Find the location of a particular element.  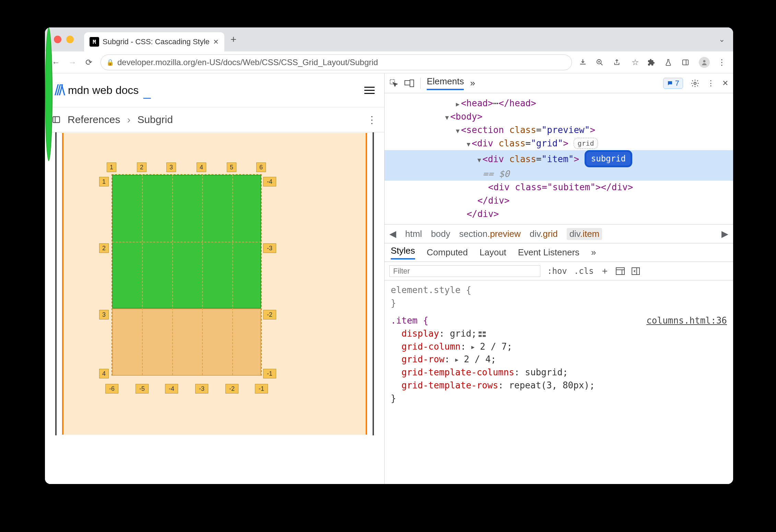

tab-list-button: ⌄ is located at coordinates (722, 39).